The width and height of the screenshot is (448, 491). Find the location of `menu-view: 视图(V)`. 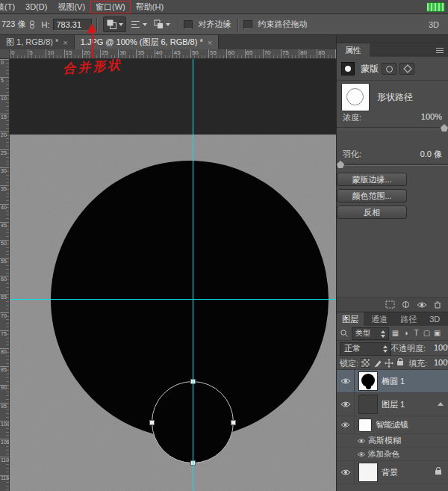

menu-view: 视图(V) is located at coordinates (72, 7).